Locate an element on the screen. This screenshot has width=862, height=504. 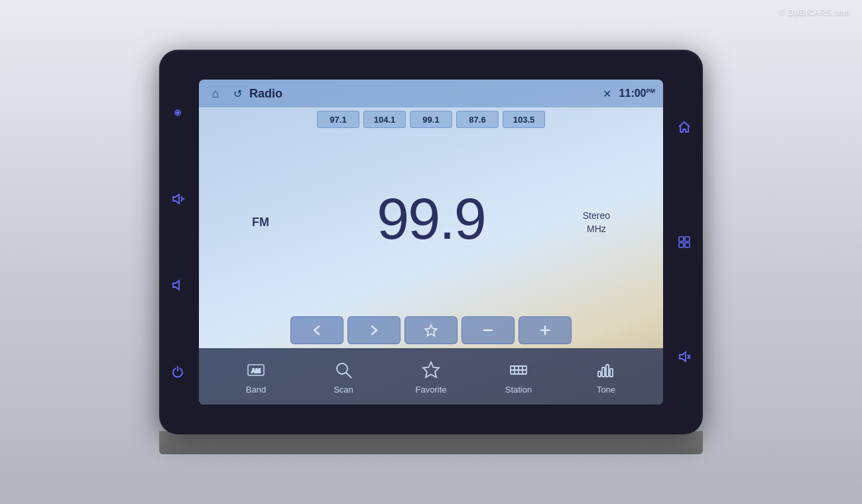
grid-icon is located at coordinates (684, 242).